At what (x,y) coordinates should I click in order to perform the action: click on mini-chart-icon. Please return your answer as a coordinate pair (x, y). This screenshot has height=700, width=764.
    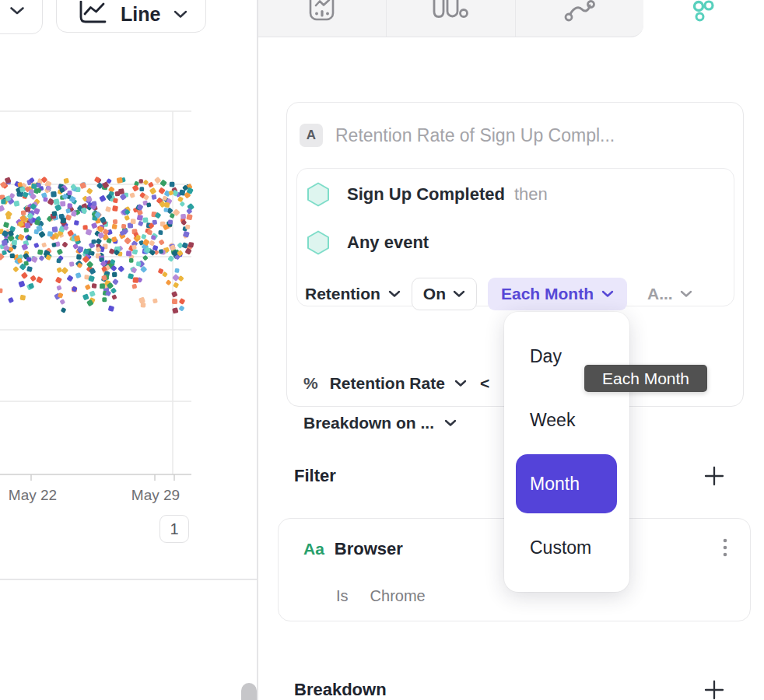
    Looking at the image, I should click on (322, 11).